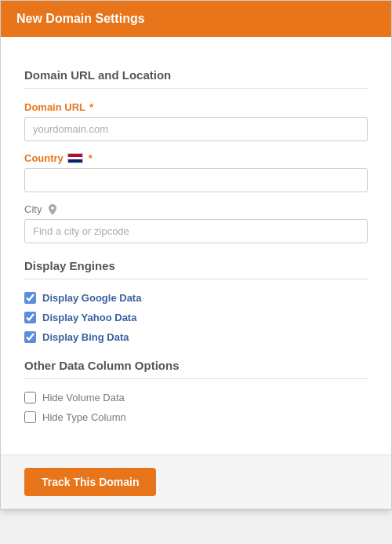  I want to click on checkbox-google: Display Google Data, so click(196, 298).